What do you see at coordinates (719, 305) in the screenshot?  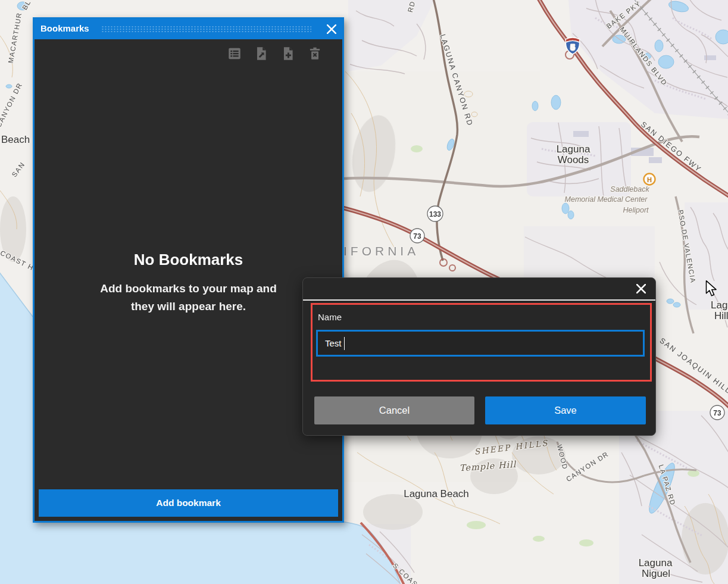 I see `label-laguna-hills: Laguna` at bounding box center [719, 305].